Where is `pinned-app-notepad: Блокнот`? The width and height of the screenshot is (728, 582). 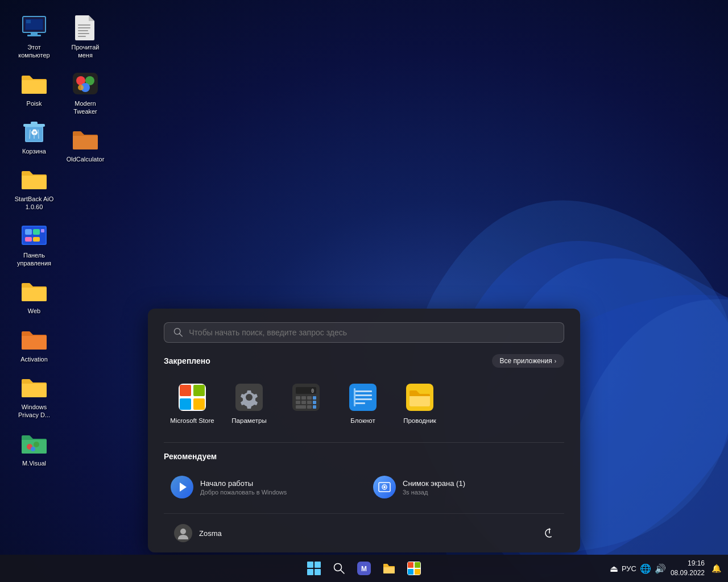
pinned-app-notepad: Блокнот is located at coordinates (363, 404).